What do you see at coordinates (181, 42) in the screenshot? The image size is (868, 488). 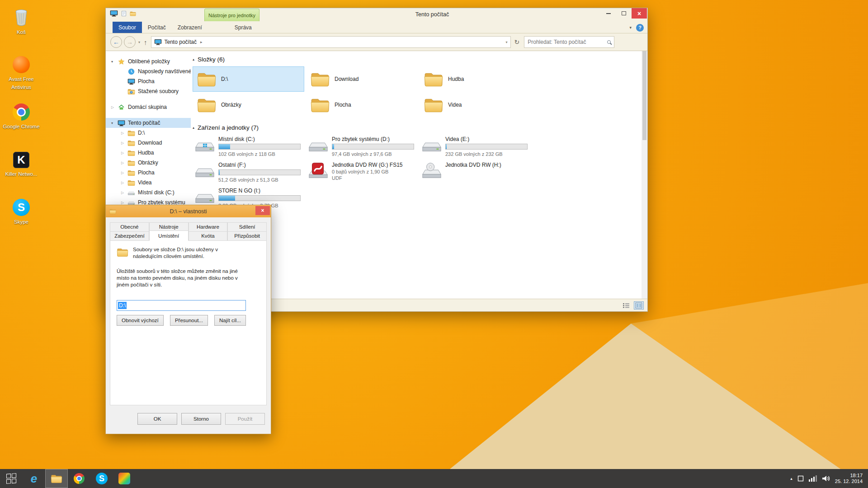 I see `breadcrumb-location: Tento počítač` at bounding box center [181, 42].